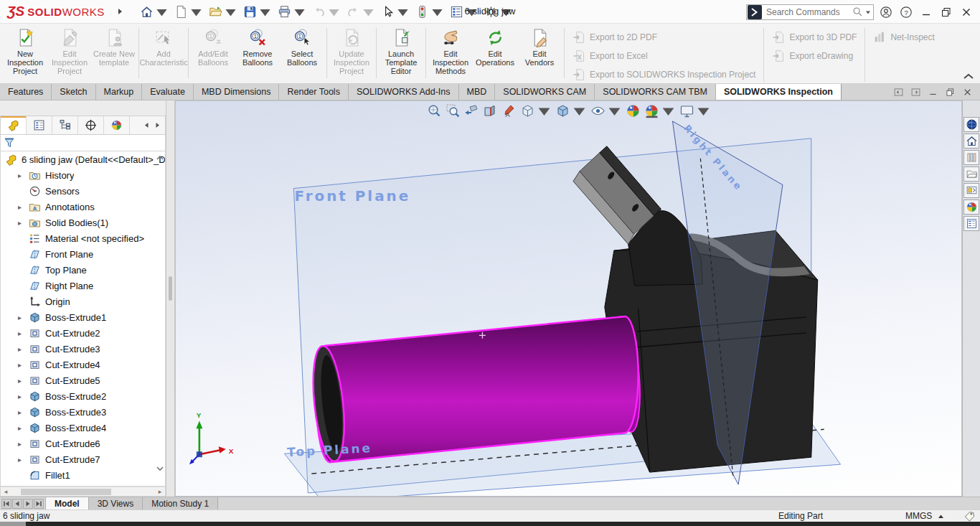 This screenshot has width=980, height=526. What do you see at coordinates (83, 144) in the screenshot?
I see `feature-filter-row` at bounding box center [83, 144].